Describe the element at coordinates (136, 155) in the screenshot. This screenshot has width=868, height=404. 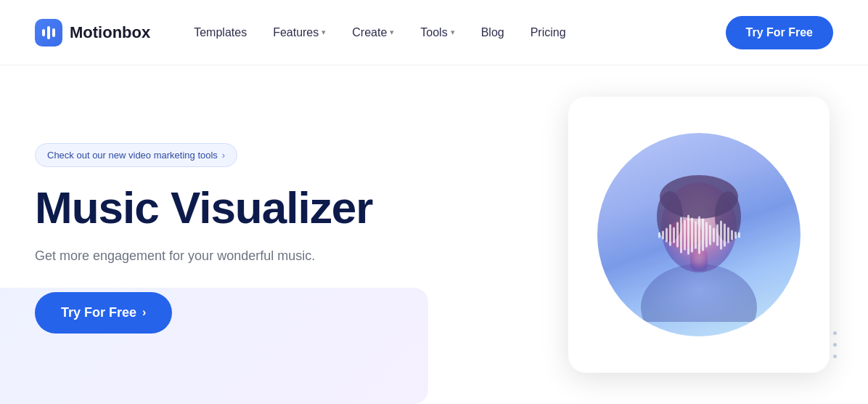
I see `hero-badge: Check out our new video marketing tools …` at that location.